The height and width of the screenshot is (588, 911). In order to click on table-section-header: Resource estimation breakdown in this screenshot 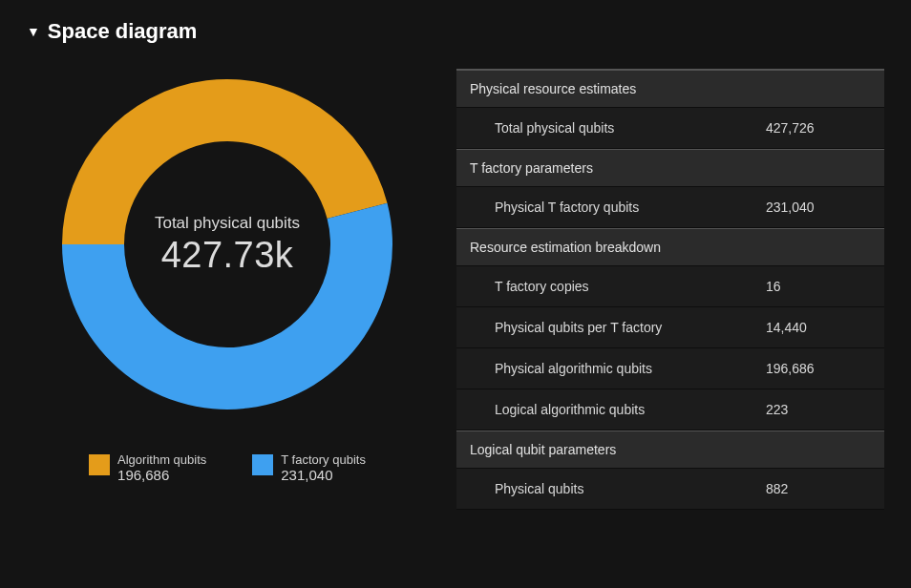, I will do `click(670, 247)`.